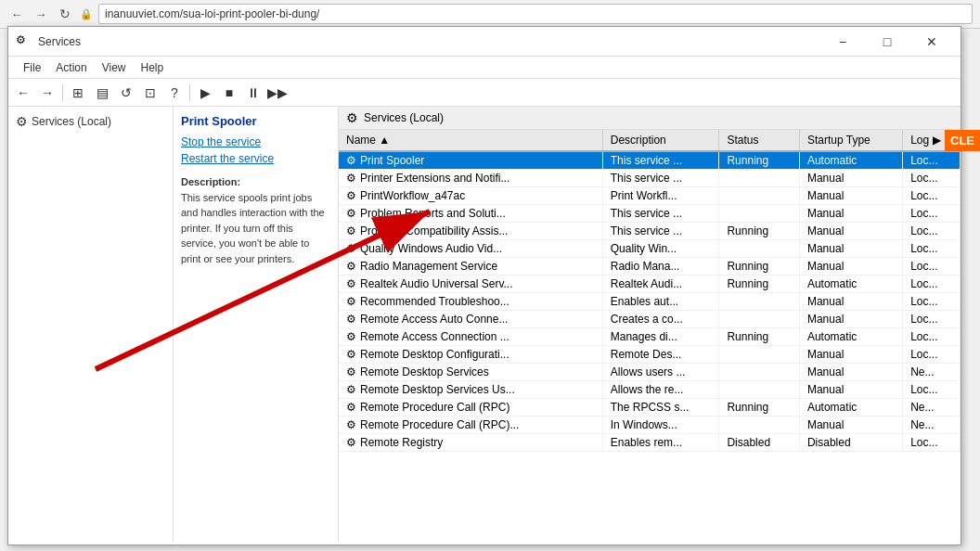 This screenshot has height=551, width=980. I want to click on table-row: ⚙Program Compatibility Assis...This serv…, so click(650, 232).